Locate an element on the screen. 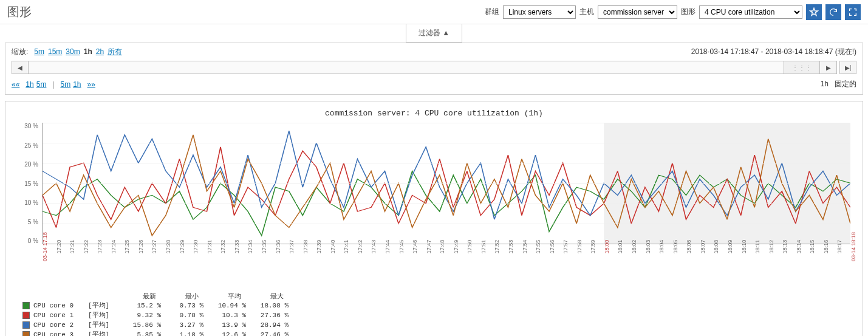 Image resolution: width=868 pixels, height=336 pixels. nav-fast-back: «« is located at coordinates (16, 84).